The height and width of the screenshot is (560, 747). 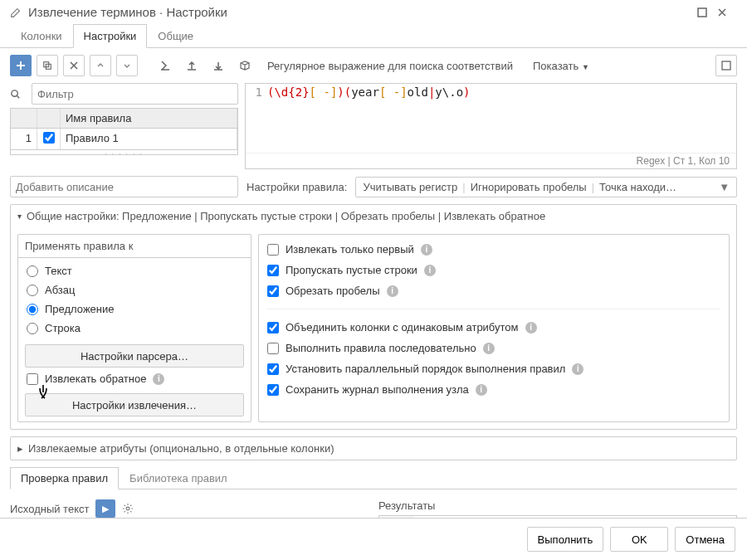 What do you see at coordinates (105, 509) in the screenshot?
I see `run-preview-button: ▶` at bounding box center [105, 509].